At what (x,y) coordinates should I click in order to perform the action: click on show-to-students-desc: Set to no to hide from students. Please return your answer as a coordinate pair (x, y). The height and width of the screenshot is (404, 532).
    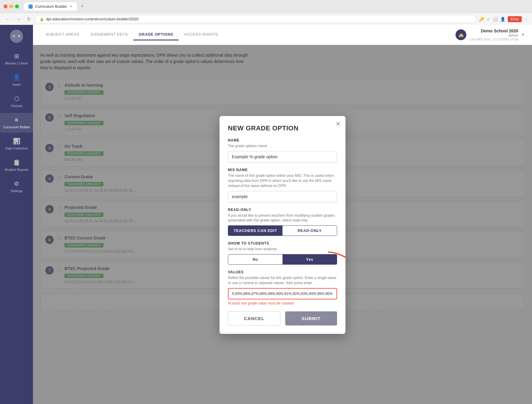
    Looking at the image, I should click on (282, 249).